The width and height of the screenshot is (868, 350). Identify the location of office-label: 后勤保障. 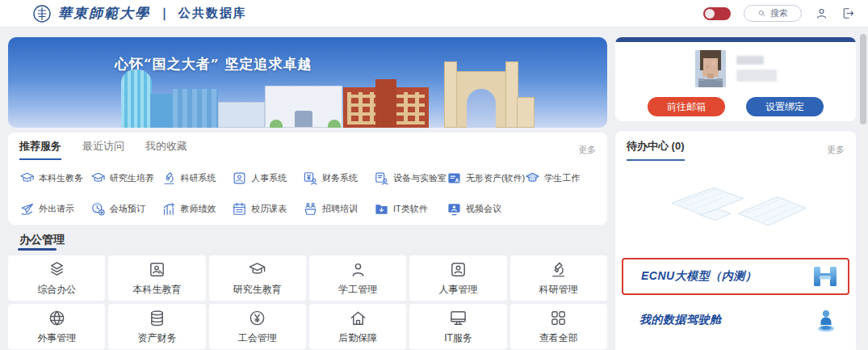
(358, 338).